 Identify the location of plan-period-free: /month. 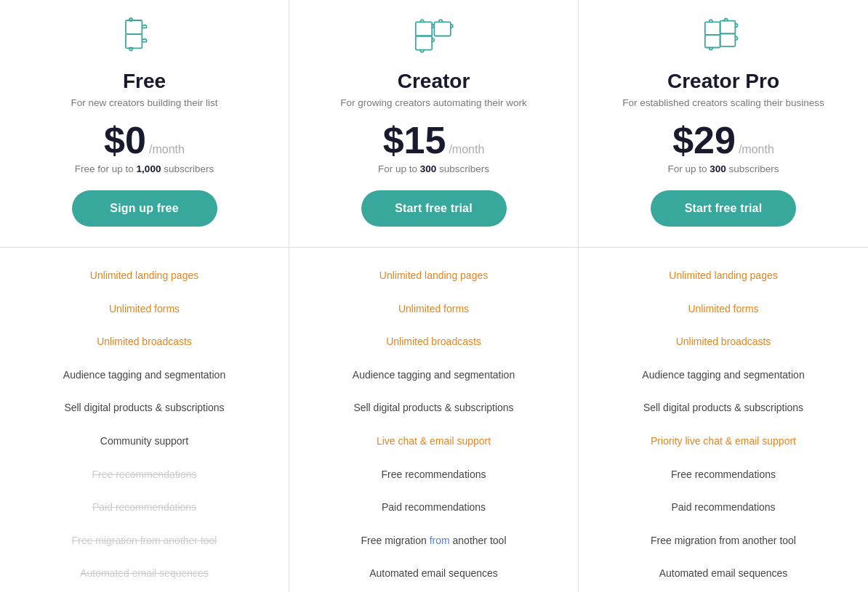
(167, 150).